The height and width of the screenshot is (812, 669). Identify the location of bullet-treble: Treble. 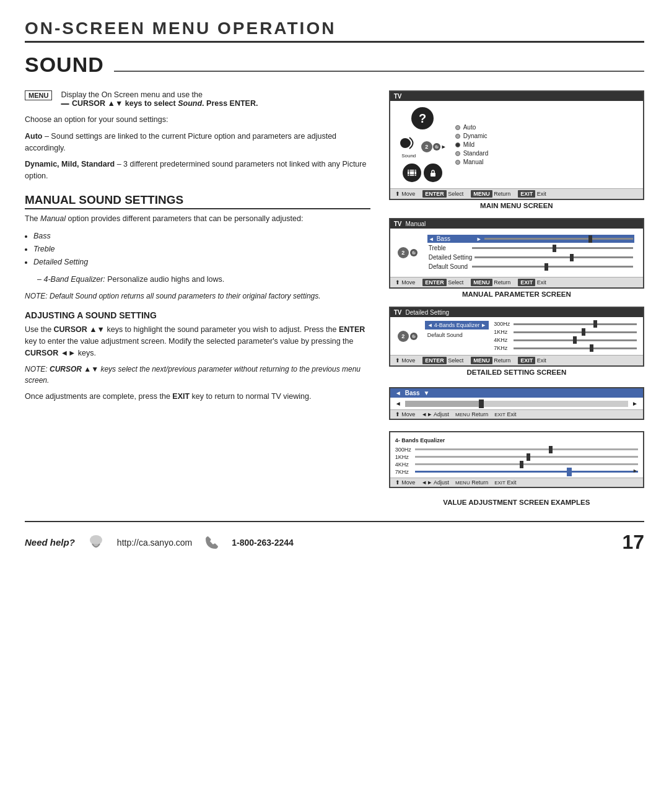
(202, 249).